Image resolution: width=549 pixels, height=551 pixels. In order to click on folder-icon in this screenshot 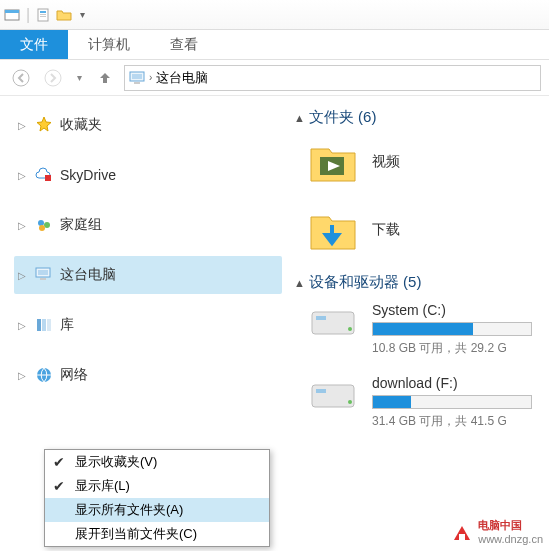, I will do `click(64, 15)`.